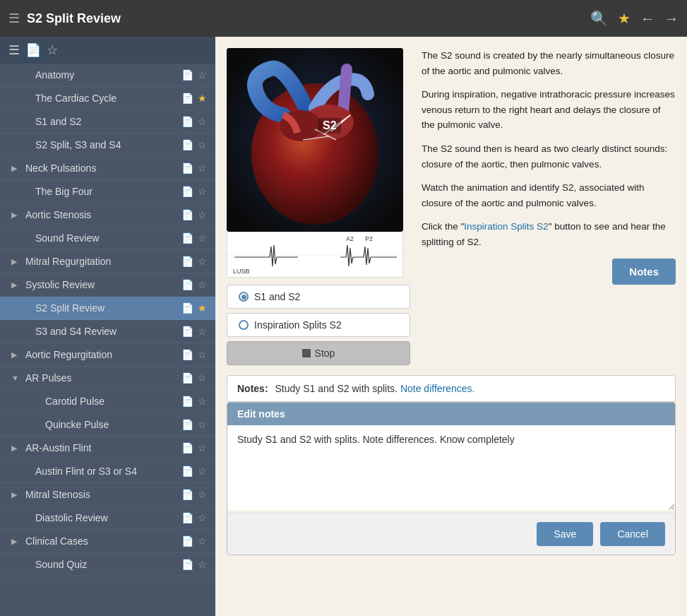 The width and height of the screenshot is (687, 616). Describe the element at coordinates (318, 297) in the screenshot. I see `radio-s1-s2: S1 and S2` at that location.